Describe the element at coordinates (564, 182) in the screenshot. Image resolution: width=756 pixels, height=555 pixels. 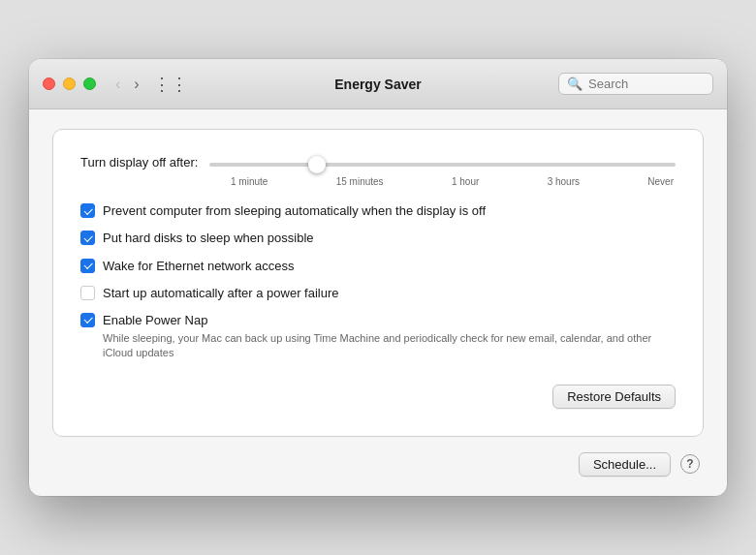
I see `slider-mark-3hr: 3 hours` at that location.